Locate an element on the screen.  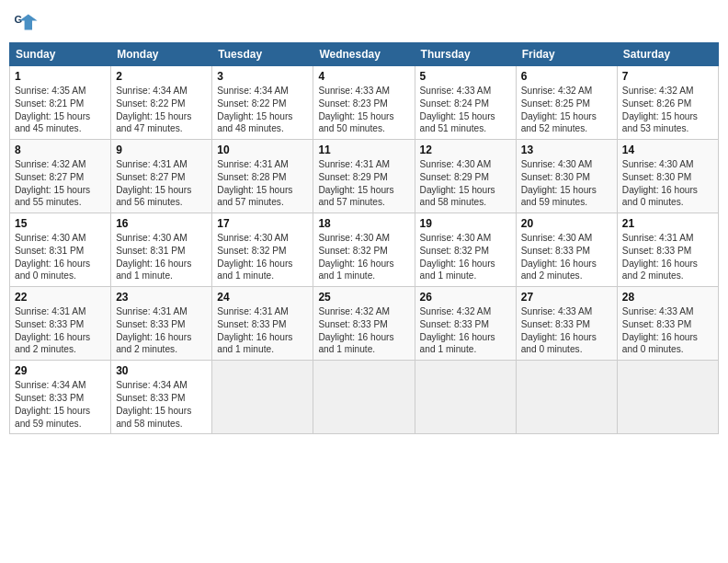
calendar-cell: 20Sunrise: 4:30 AMSunset: 8:33 PMDayligh… is located at coordinates (566, 250).